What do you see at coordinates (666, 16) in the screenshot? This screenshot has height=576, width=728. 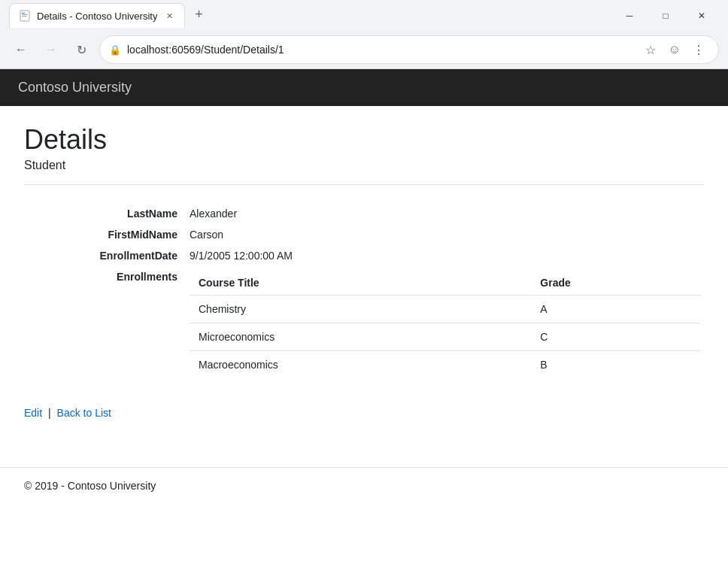 I see `maximize-button: □` at bounding box center [666, 16].